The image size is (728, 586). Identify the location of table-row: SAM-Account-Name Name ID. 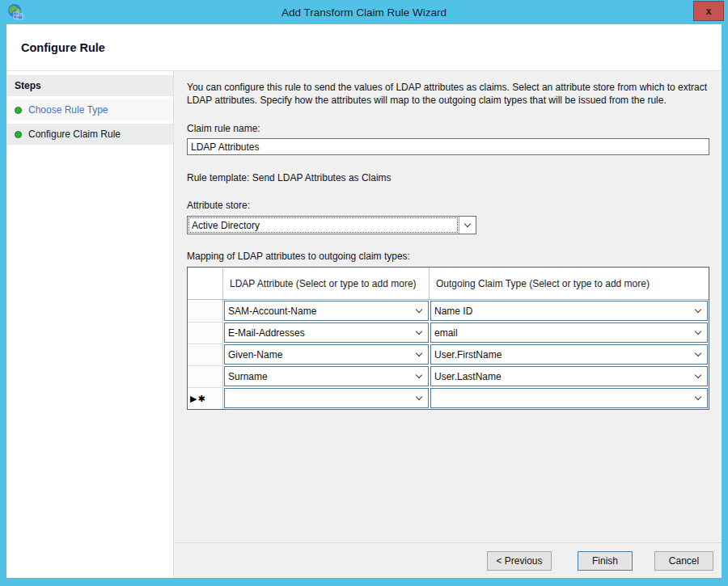
(448, 310).